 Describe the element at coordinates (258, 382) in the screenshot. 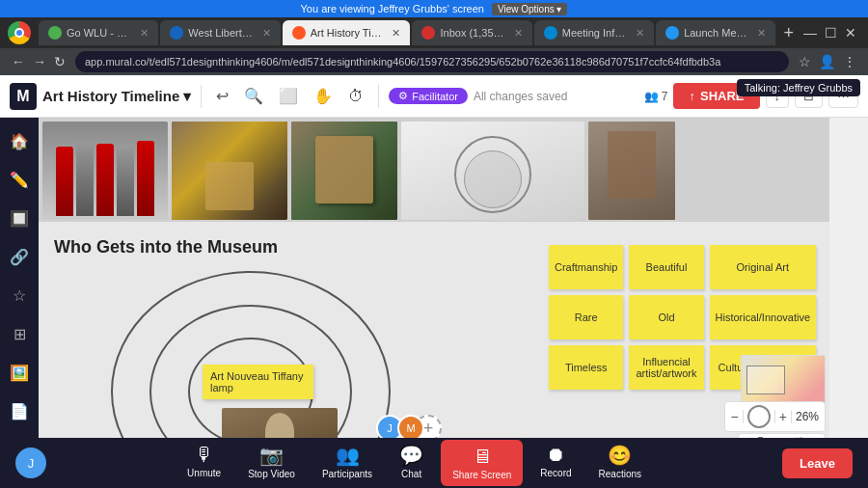

I see `sticky-note: Art Nouveau Tiffany lamp` at that location.